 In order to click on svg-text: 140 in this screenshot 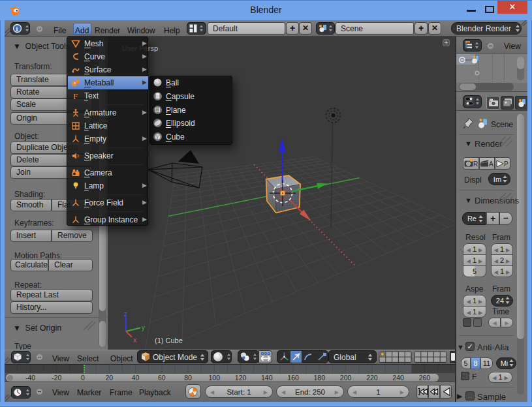, I will do `click(267, 378)`.